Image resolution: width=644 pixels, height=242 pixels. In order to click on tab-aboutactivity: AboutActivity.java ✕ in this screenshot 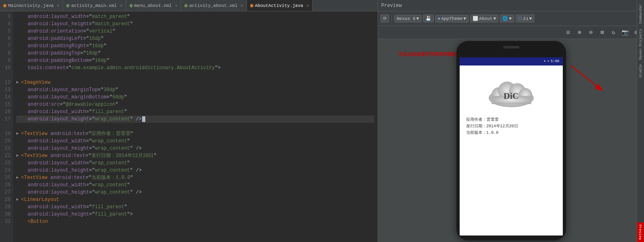, I will do `click(280, 6)`.